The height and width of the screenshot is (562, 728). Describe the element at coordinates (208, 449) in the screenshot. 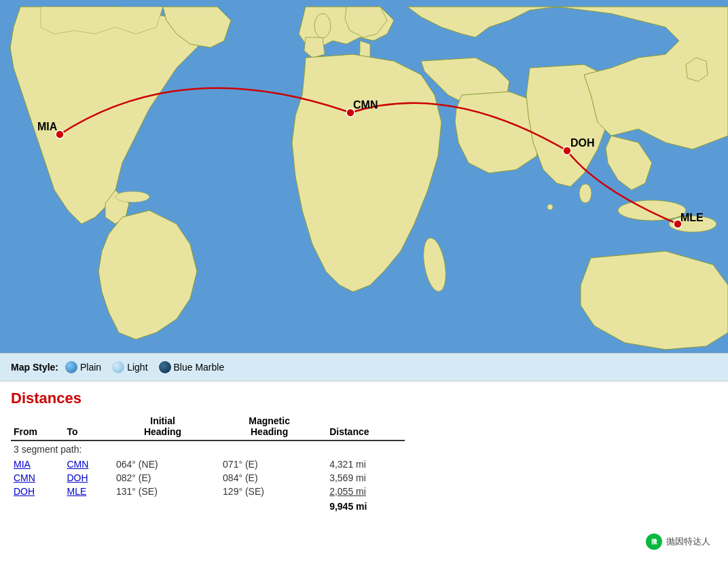

I see `segment-label-row: 3 segment path:` at that location.